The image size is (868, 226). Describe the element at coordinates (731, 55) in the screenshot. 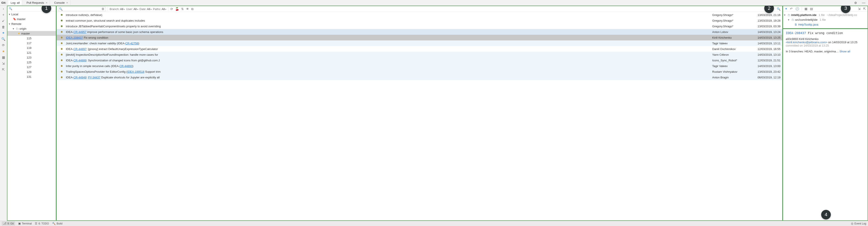

I see `commit-author: Yann Cébron` at that location.